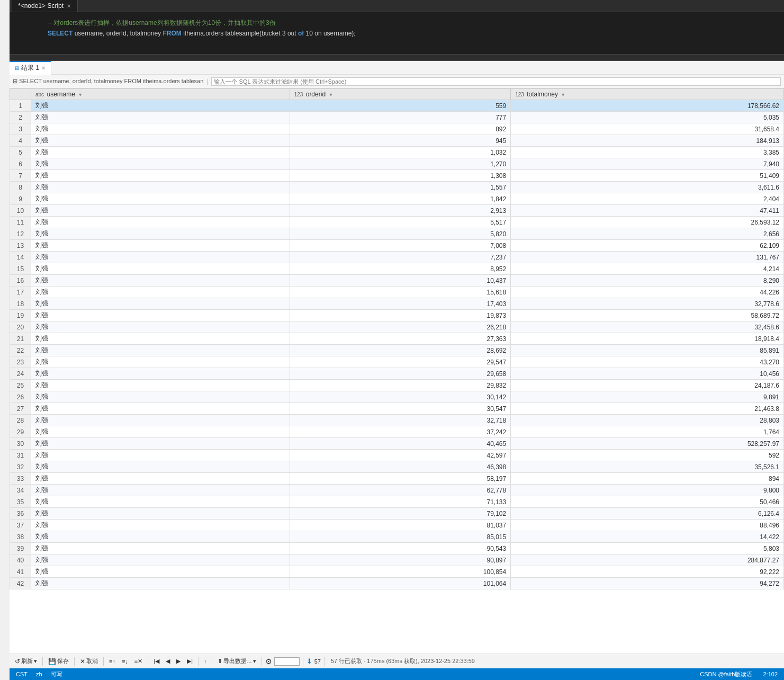  I want to click on next-page-button: ▶, so click(178, 661).